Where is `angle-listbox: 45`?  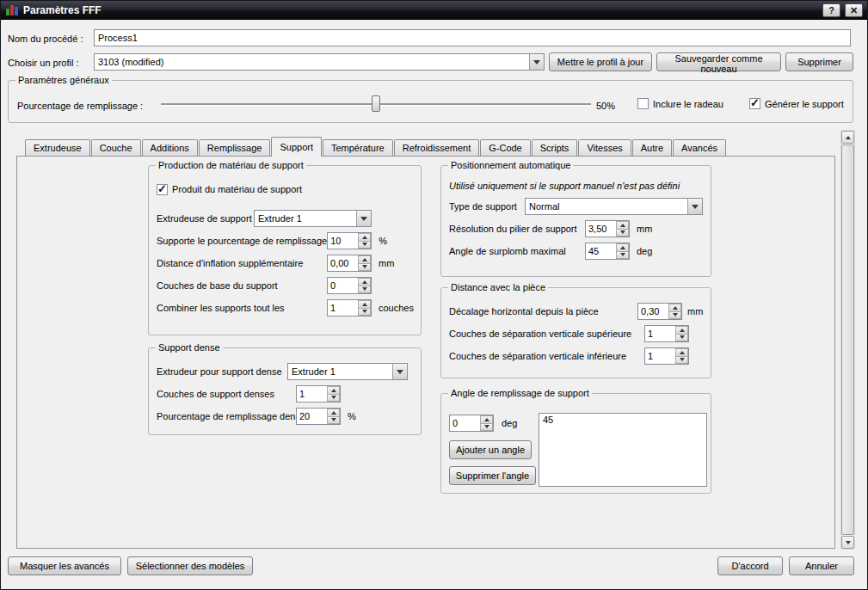 angle-listbox: 45 is located at coordinates (623, 450).